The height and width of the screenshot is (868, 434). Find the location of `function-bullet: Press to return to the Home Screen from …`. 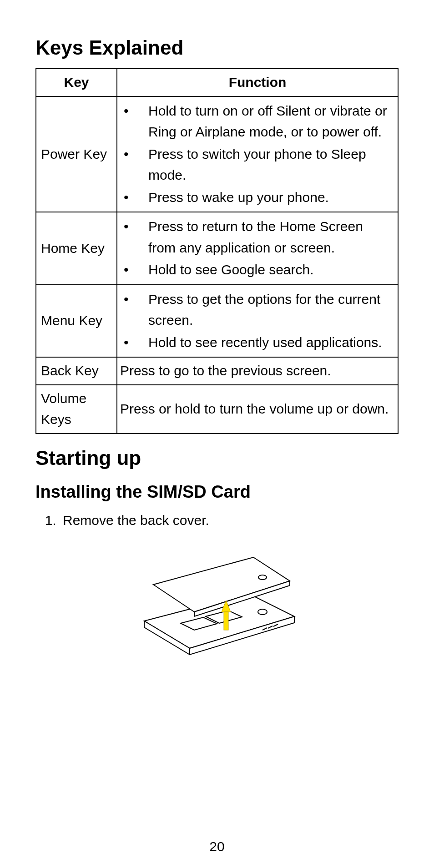

function-bullet: Press to return to the Home Screen from … is located at coordinates (257, 237).